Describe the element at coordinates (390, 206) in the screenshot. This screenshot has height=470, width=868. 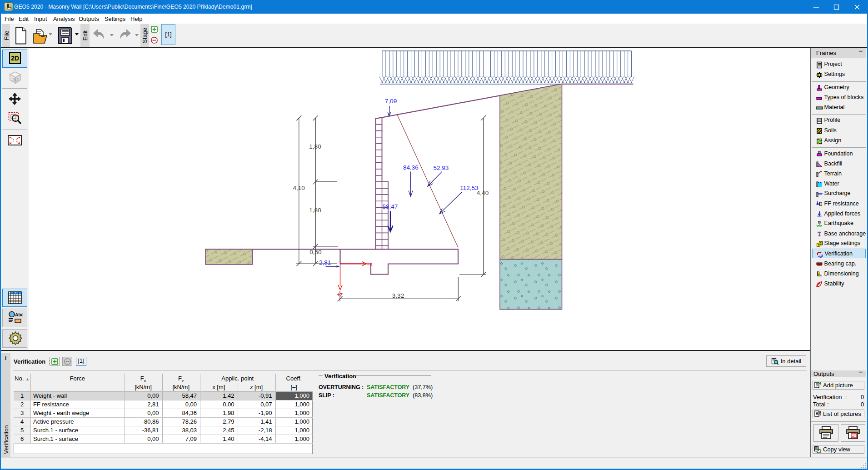
I see `svg-text: 58,47` at that location.